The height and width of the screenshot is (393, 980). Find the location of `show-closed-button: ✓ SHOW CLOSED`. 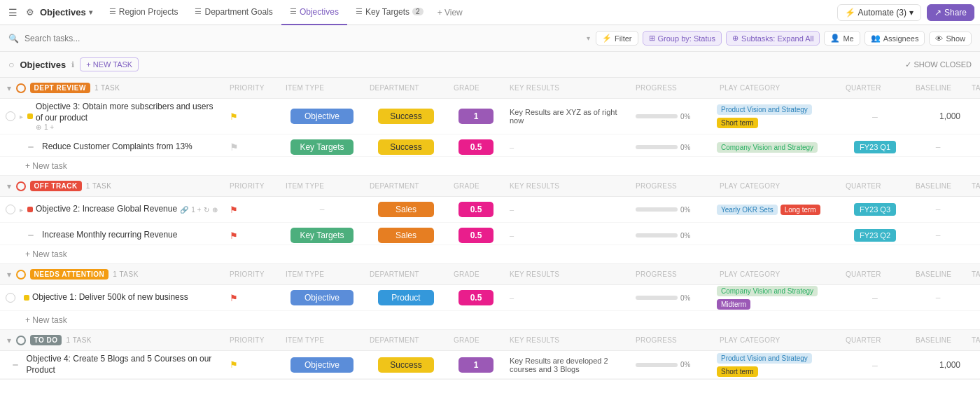

show-closed-button: ✓ SHOW CLOSED is located at coordinates (938, 64).